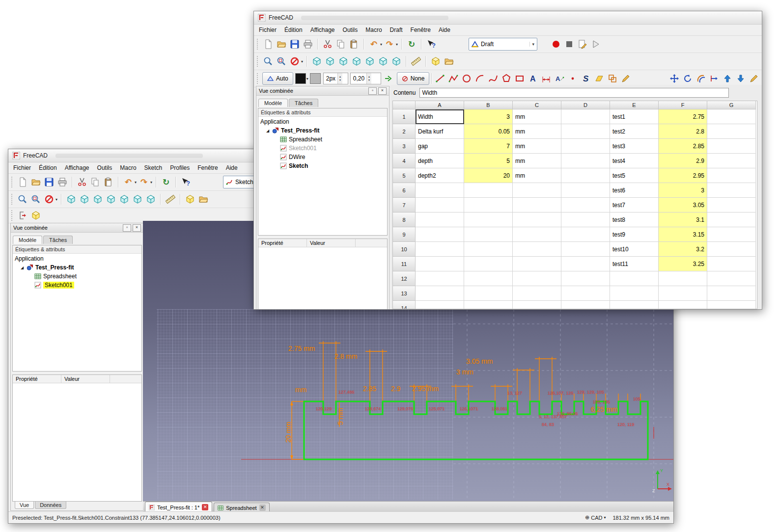 Image resolution: width=778 pixels, height=532 pixels. What do you see at coordinates (268, 131) in the screenshot?
I see `tree-expander-icon: ◢` at bounding box center [268, 131].